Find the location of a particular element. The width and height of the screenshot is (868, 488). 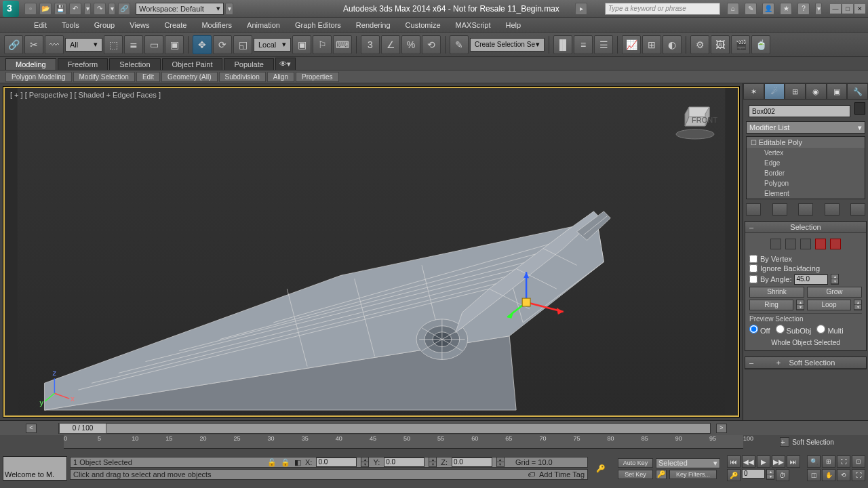

ref-coord-combo: Local▾ is located at coordinates (273, 45).